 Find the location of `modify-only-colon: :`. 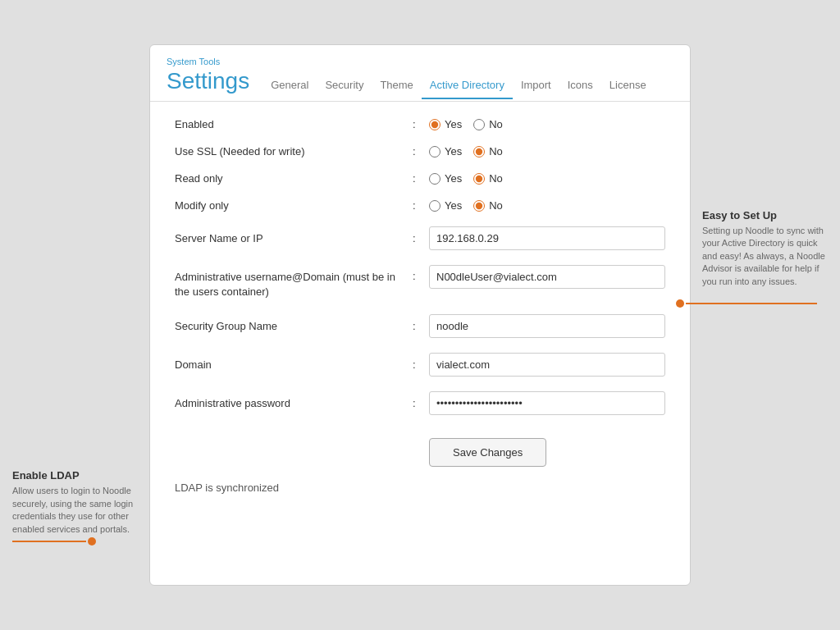

modify-only-colon: : is located at coordinates (421, 205).